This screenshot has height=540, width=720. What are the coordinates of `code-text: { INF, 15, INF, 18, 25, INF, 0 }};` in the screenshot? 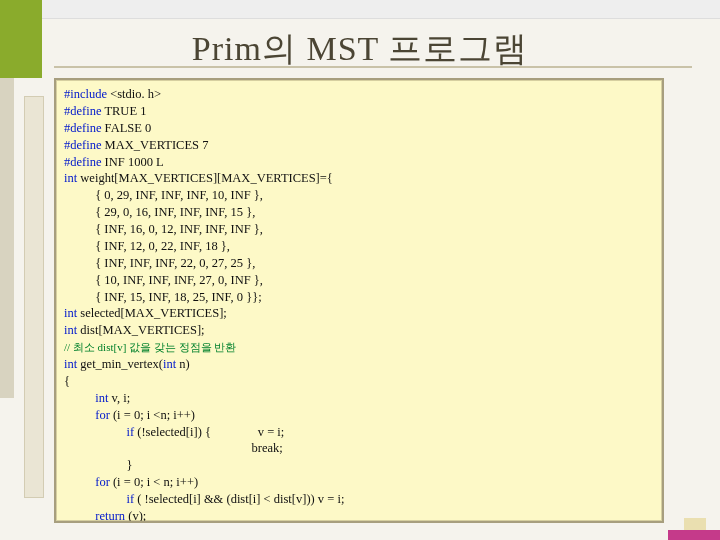 It's located at (163, 297).